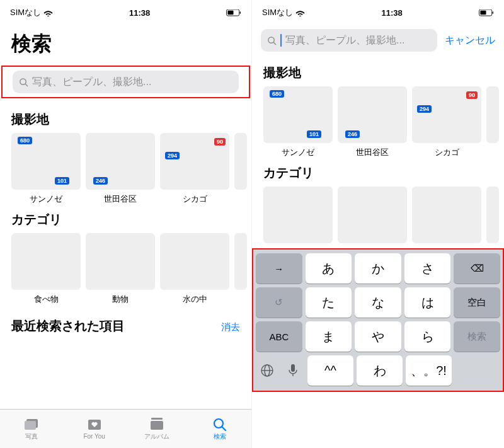 Image resolution: width=504 pixels, height=448 pixels. Describe the element at coordinates (428, 336) in the screenshot. I see `key-kana: ら` at that location.